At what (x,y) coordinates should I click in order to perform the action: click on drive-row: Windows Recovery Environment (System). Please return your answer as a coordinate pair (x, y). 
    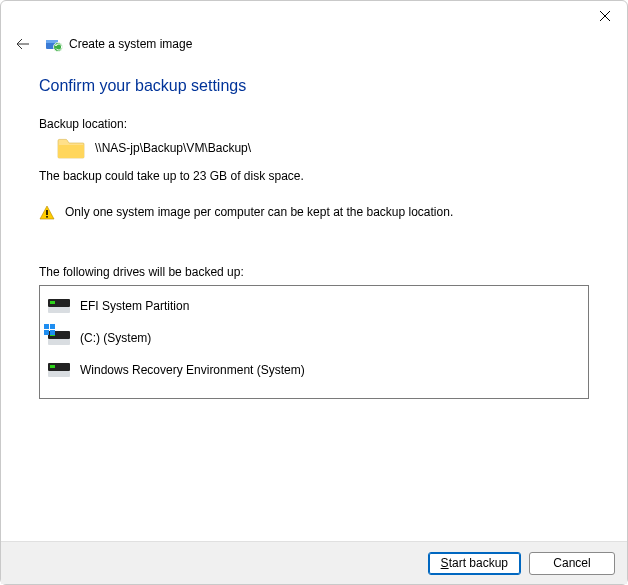
    Looking at the image, I should click on (314, 370).